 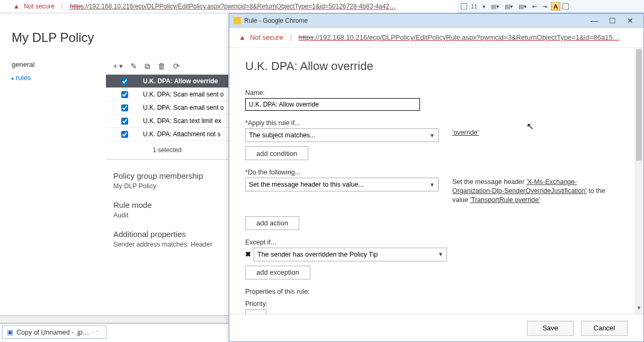 What do you see at coordinates (185, 121) in the screenshot?
I see `rule-name: U.K. DPA: Scan text limit ex` at bounding box center [185, 121].